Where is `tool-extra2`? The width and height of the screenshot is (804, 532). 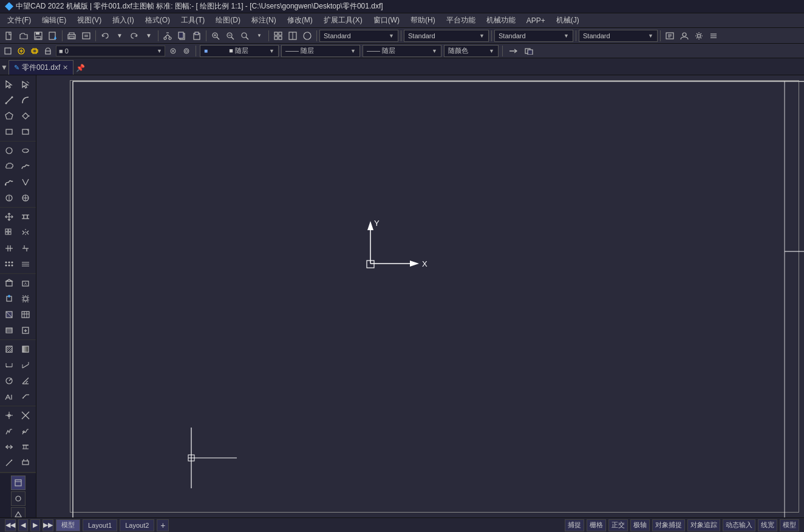 tool-extra2 is located at coordinates (26, 431).